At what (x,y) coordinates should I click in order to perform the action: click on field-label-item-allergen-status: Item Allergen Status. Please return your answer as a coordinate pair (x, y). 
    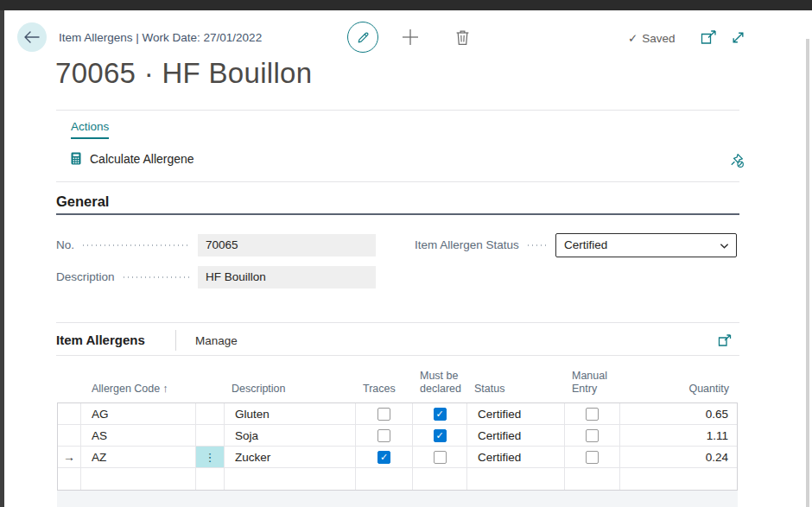
    Looking at the image, I should click on (466, 245).